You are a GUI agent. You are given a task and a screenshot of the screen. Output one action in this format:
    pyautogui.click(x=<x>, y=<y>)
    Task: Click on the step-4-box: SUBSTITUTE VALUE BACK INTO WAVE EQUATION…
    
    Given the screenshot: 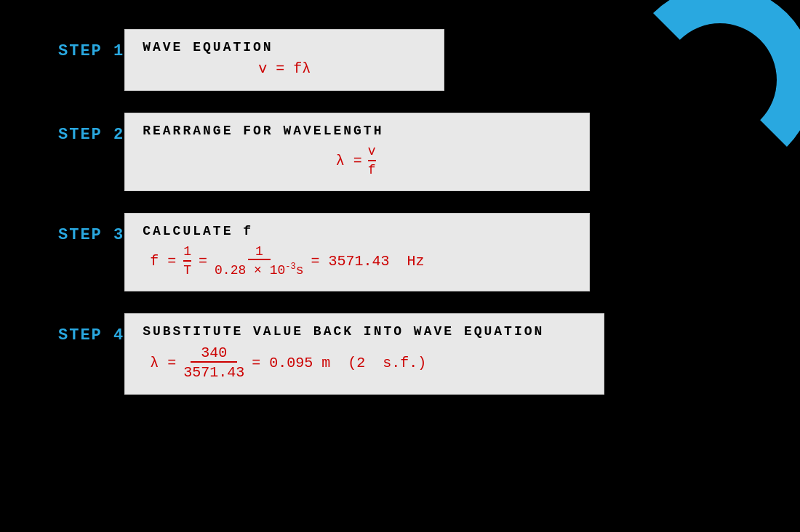 What is the action you would take?
    pyautogui.click(x=364, y=354)
    